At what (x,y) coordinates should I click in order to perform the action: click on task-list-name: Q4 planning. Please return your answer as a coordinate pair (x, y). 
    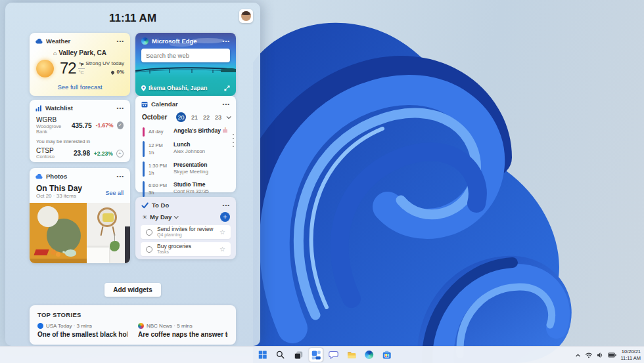
    Looking at the image, I should click on (186, 235).